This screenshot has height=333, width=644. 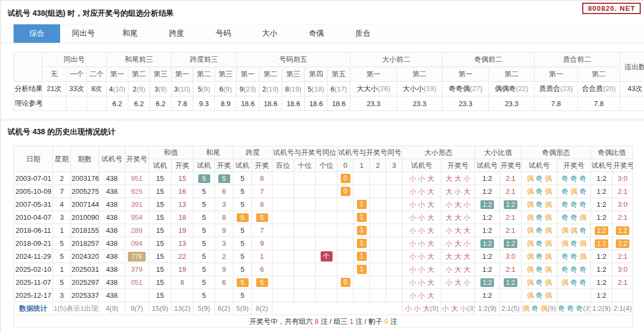 What do you see at coordinates (337, 309) in the screenshot?
I see `stats-empty-span` at bounding box center [337, 309].